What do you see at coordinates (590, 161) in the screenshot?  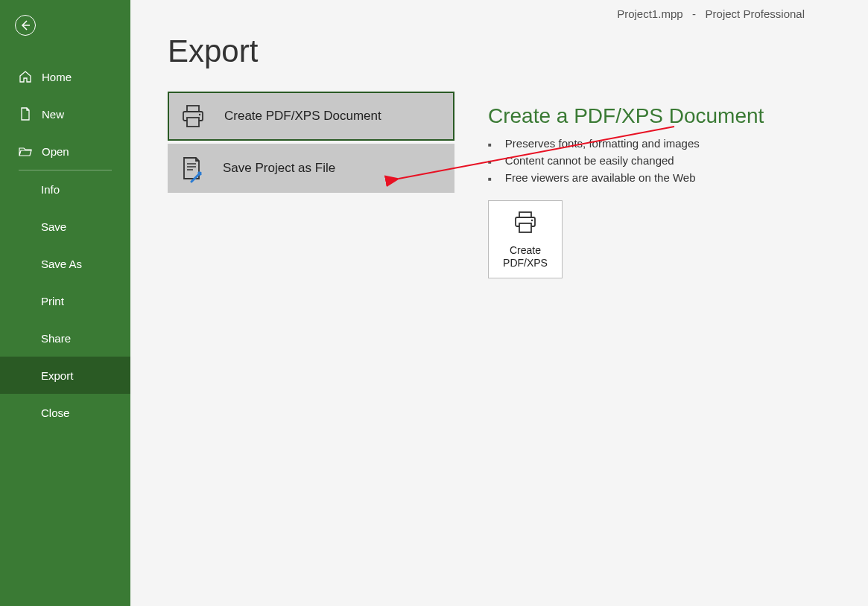 I see `detail-bullet: Content cannot be easily changed` at bounding box center [590, 161].